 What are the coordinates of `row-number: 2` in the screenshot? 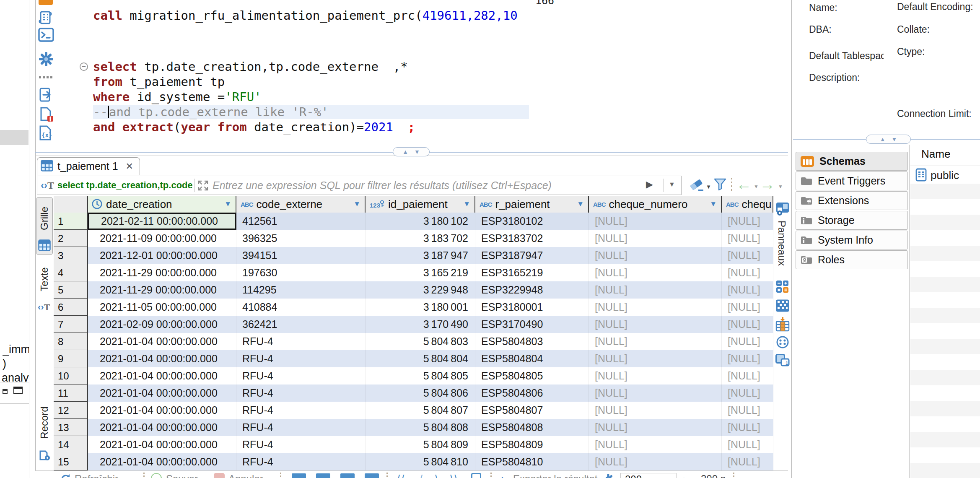 It's located at (71, 238).